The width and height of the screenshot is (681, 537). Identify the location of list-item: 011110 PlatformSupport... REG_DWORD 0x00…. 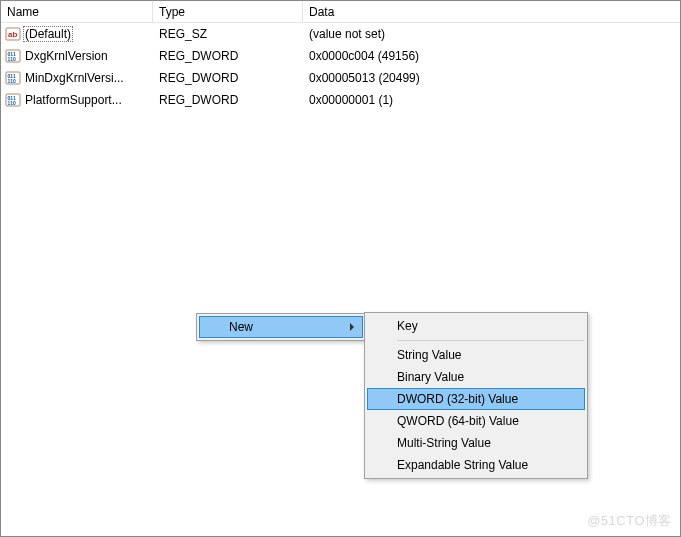
(340, 100).